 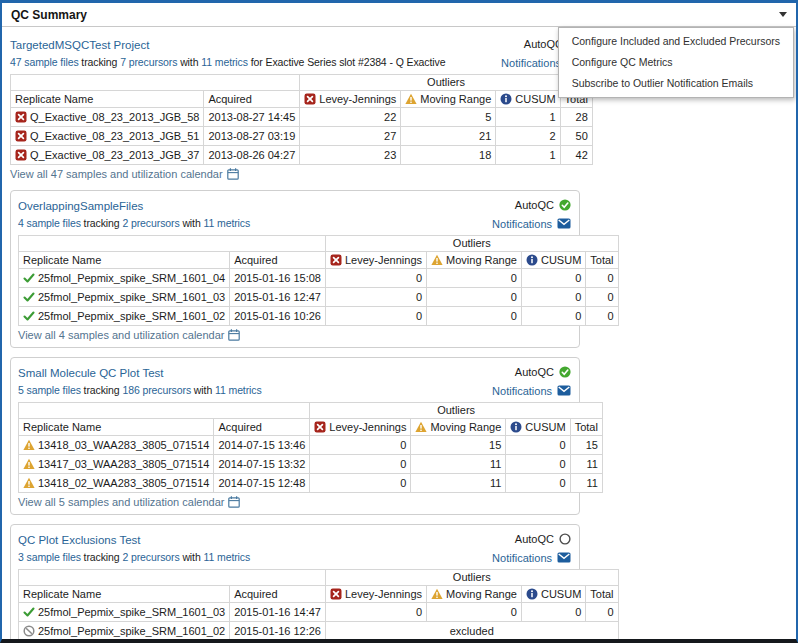 I want to click on autoqc-off-icon, so click(x=565, y=539).